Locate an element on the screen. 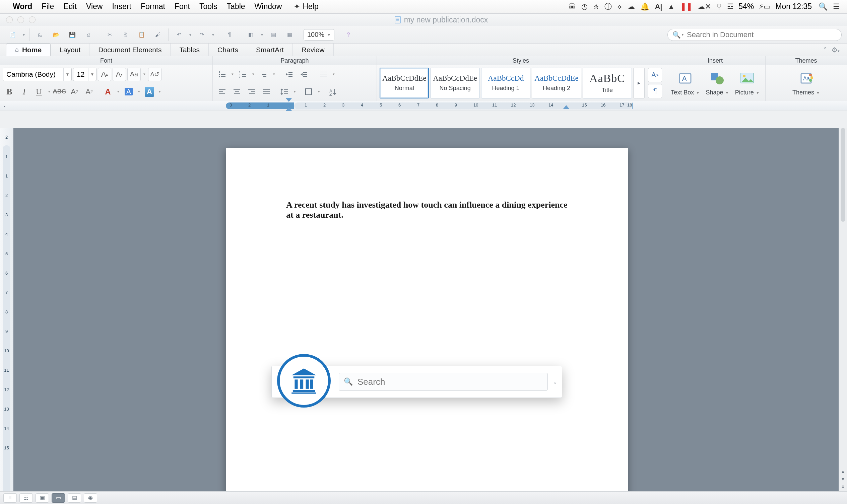 The width and height of the screenshot is (847, 504). shrink-font-button: A▾ is located at coordinates (119, 74).